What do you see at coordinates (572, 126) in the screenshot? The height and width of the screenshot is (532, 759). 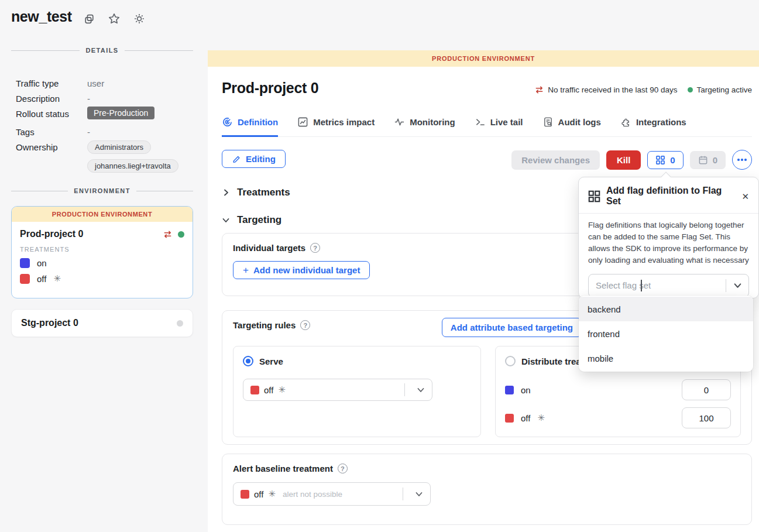 I see `tab-audit-logs: Audit logs` at bounding box center [572, 126].